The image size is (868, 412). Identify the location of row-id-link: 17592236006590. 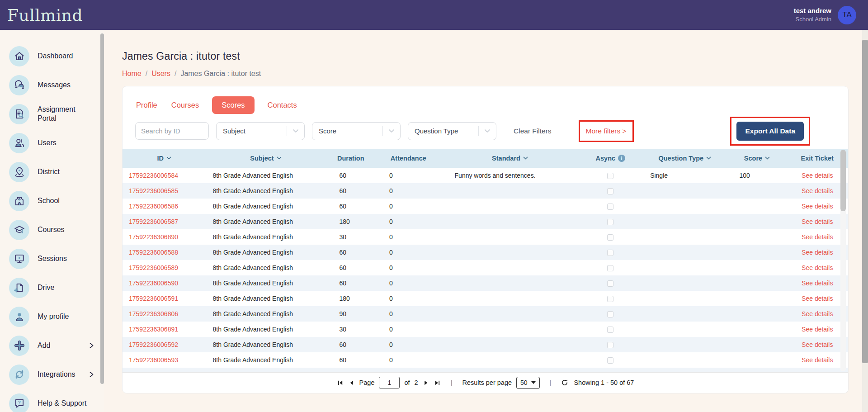
(154, 283).